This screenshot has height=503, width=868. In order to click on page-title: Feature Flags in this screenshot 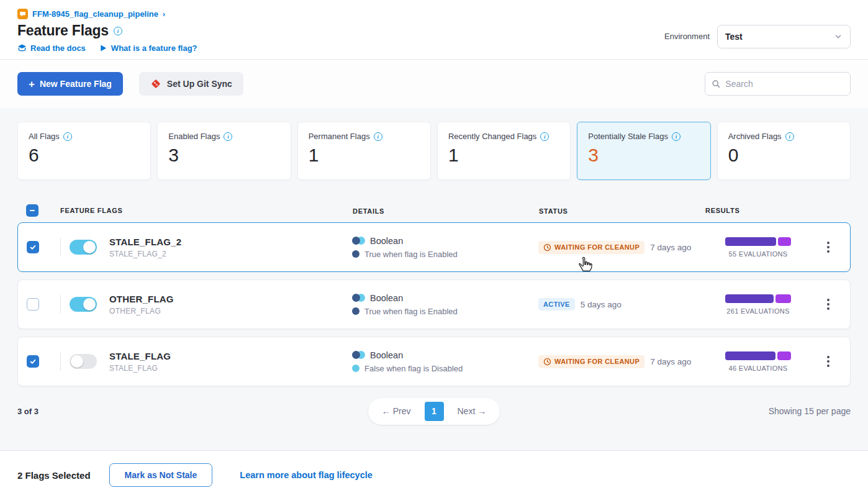, I will do `click(63, 31)`.